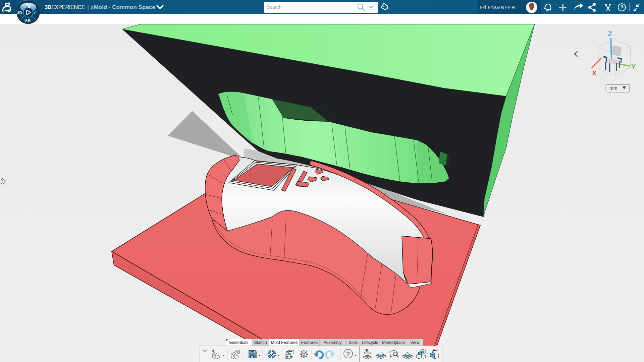 The width and height of the screenshot is (644, 362). Describe the element at coordinates (613, 88) in the screenshot. I see `svg-text: mm` at that location.